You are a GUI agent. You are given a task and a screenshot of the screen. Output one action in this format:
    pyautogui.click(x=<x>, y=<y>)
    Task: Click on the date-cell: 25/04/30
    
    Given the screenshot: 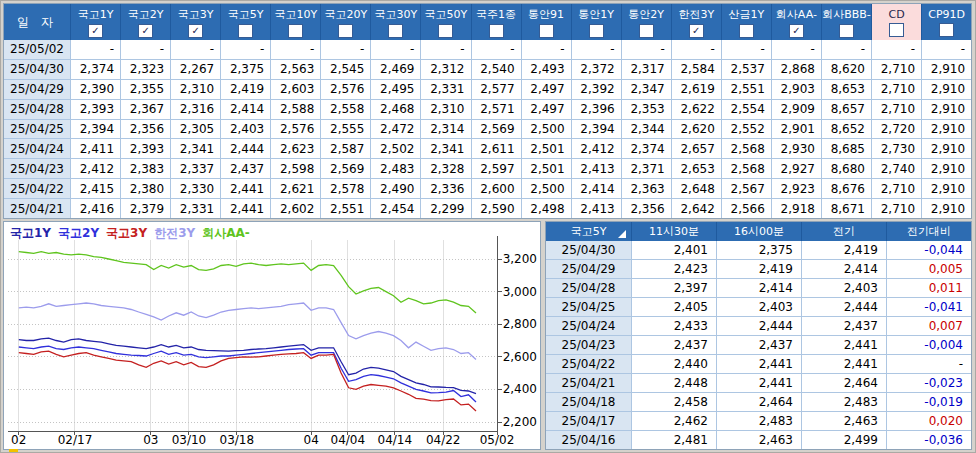 What is the action you would take?
    pyautogui.click(x=38, y=70)
    